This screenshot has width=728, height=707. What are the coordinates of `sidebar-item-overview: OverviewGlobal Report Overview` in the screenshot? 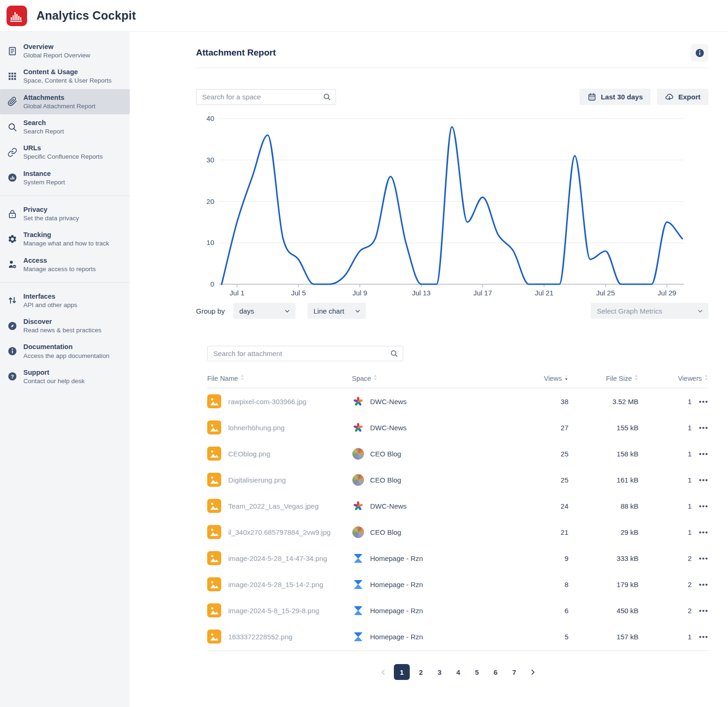 It's located at (65, 51).